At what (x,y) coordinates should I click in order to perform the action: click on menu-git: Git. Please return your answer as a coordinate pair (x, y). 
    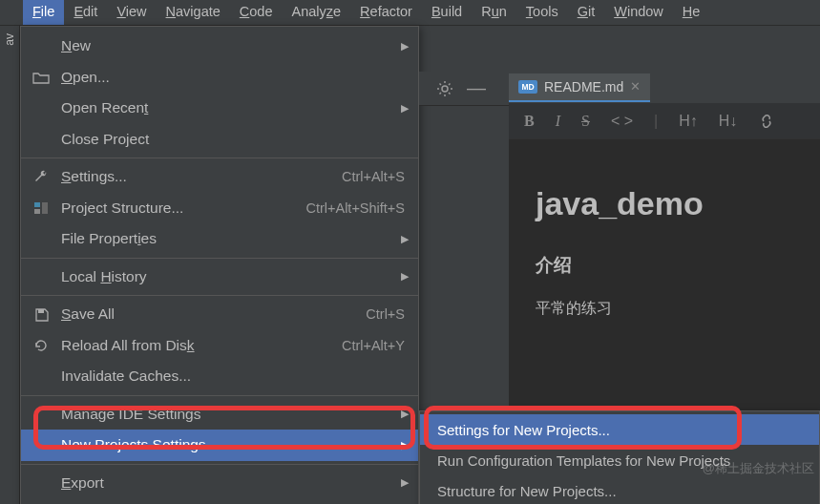
    Looking at the image, I should click on (586, 12).